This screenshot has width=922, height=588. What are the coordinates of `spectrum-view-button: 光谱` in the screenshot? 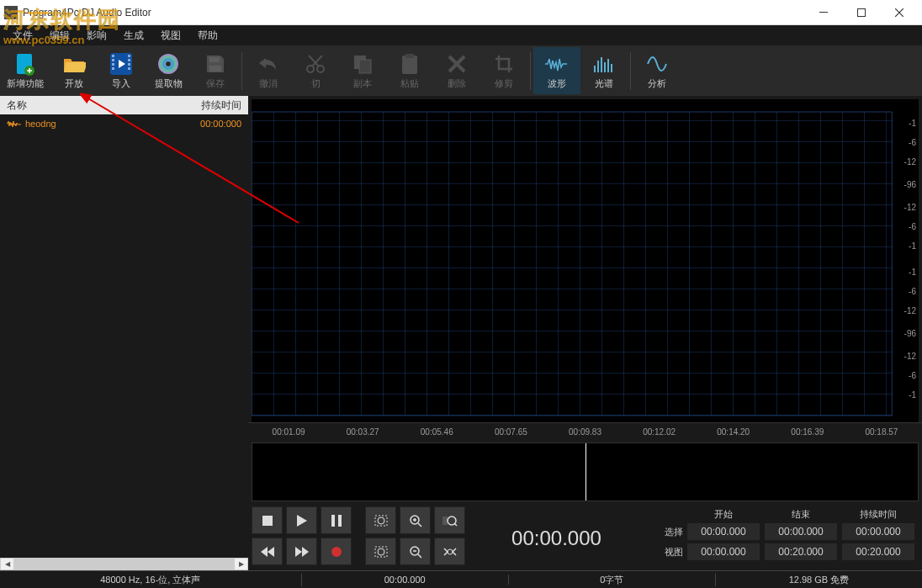 It's located at (604, 71).